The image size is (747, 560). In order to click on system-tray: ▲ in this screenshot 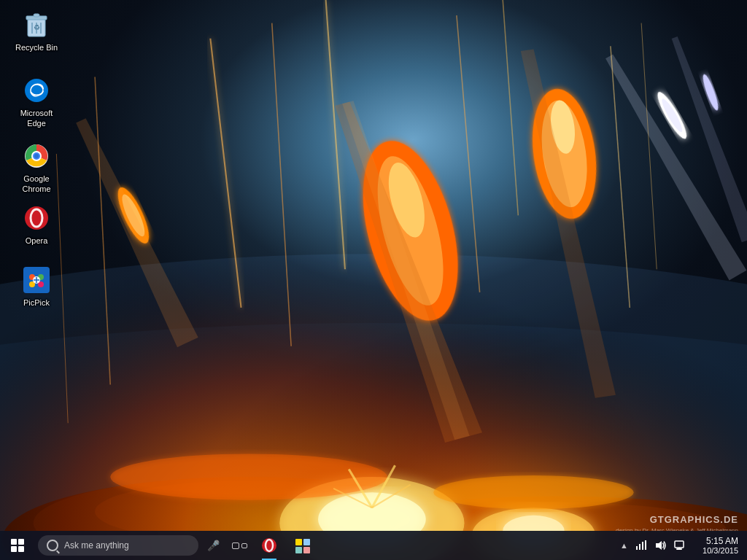, I will do `click(682, 545)`.